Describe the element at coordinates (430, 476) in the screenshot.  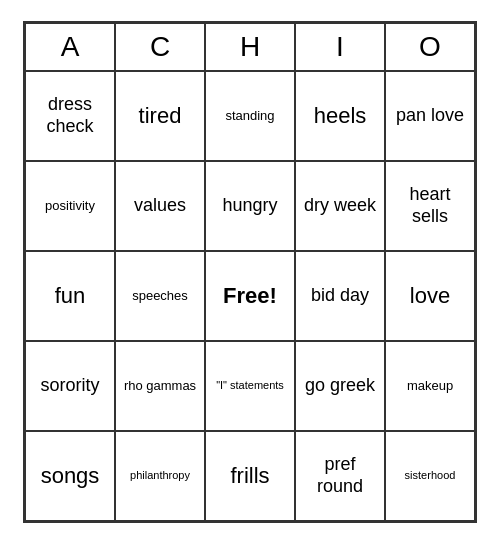
I see `bingo-cell-4-4: sisterhood` at that location.